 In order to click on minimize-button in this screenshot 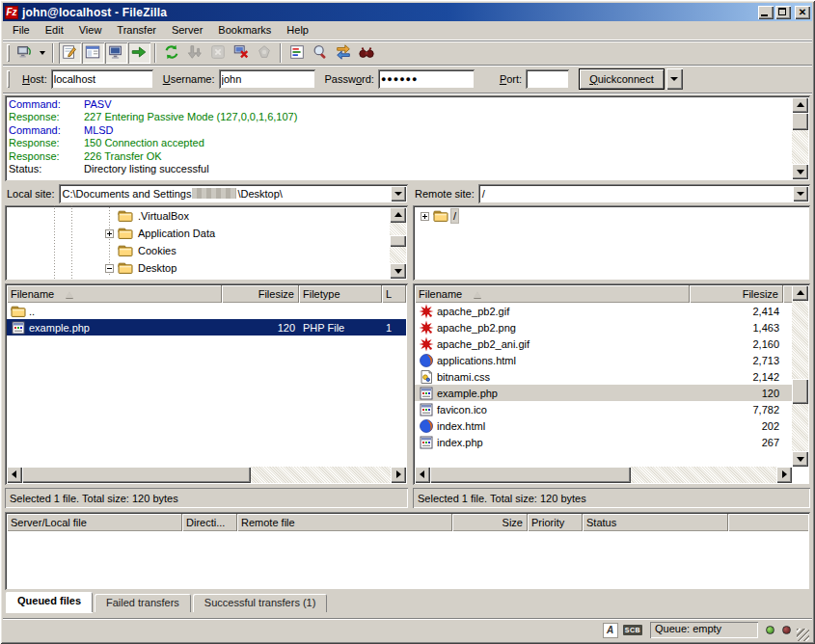, I will do `click(766, 13)`.